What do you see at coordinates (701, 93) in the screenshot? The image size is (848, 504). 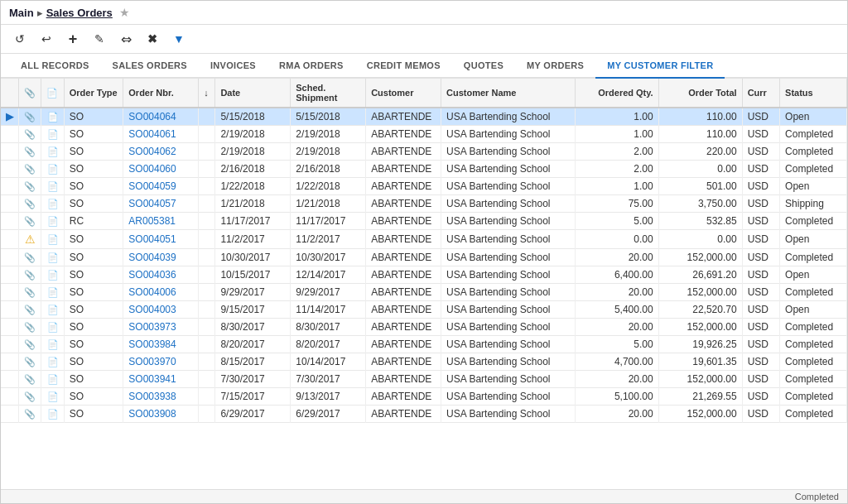 I see `col-order-total: Order Total` at bounding box center [701, 93].